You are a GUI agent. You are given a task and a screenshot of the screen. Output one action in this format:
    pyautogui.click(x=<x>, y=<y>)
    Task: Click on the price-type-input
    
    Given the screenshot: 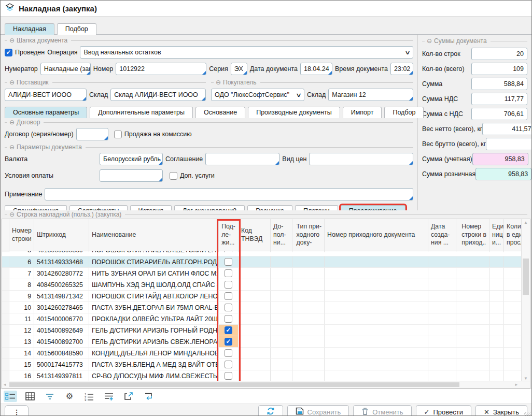 What is the action you would take?
    pyautogui.click(x=361, y=159)
    